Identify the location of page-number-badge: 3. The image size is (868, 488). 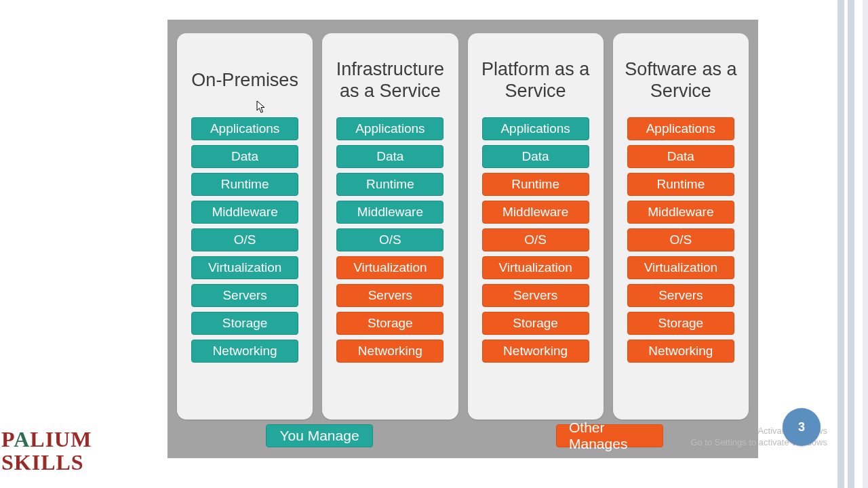
(802, 427).